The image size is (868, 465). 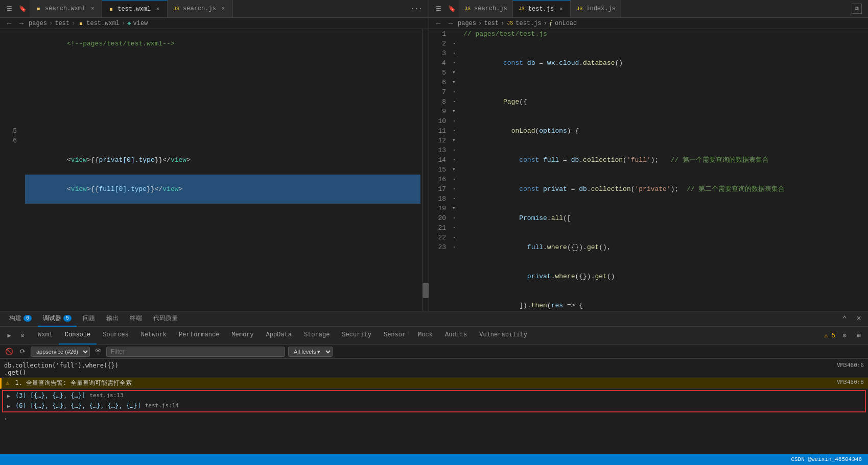 What do you see at coordinates (22, 335) in the screenshot?
I see `devtools-stop-icon: ⊘` at bounding box center [22, 335].